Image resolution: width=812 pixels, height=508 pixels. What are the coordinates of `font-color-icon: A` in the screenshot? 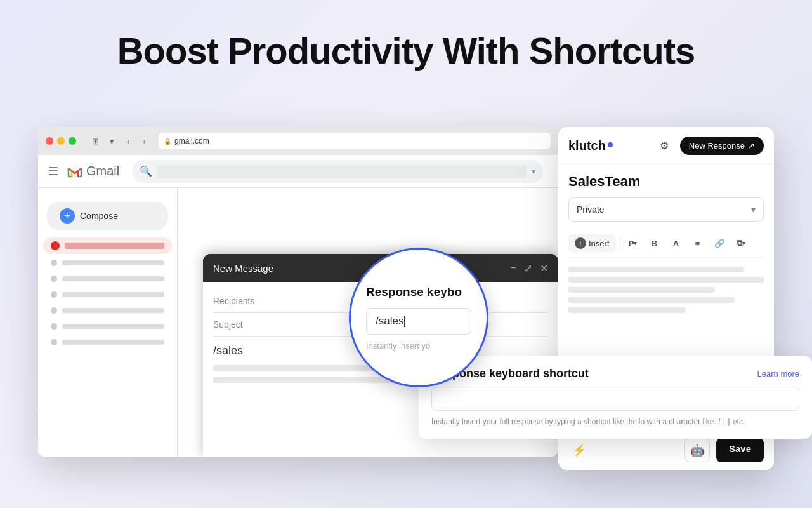 It's located at (676, 244).